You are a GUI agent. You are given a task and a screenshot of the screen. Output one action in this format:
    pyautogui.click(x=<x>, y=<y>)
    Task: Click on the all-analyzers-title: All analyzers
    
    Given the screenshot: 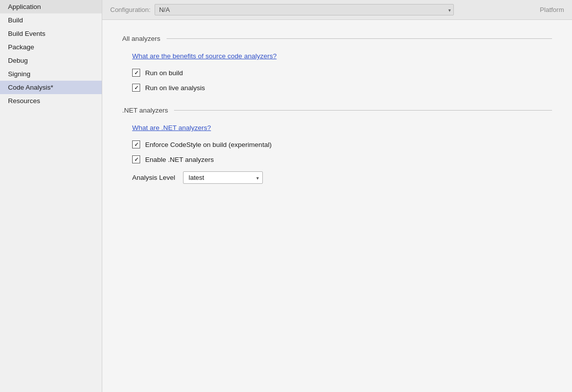 What is the action you would take?
    pyautogui.click(x=142, y=39)
    